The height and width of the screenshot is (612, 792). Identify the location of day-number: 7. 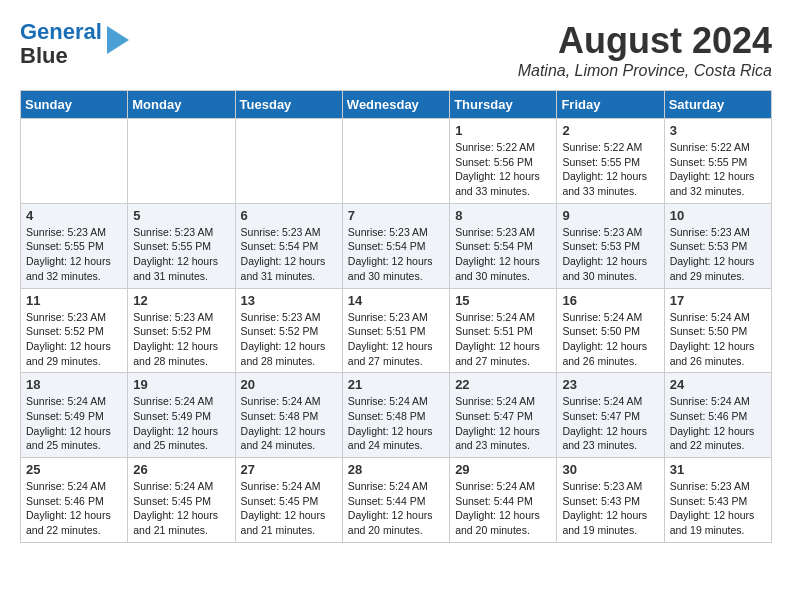
(396, 216).